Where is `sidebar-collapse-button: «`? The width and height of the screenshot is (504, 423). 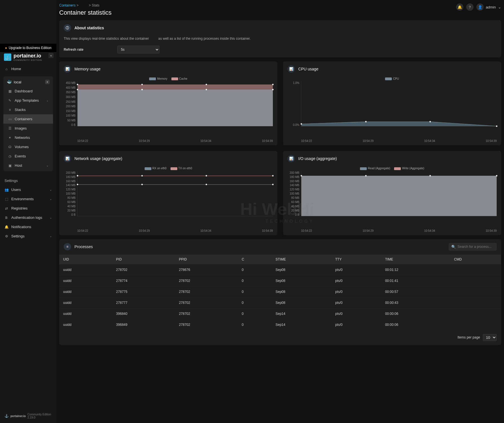 sidebar-collapse-button: « is located at coordinates (51, 55).